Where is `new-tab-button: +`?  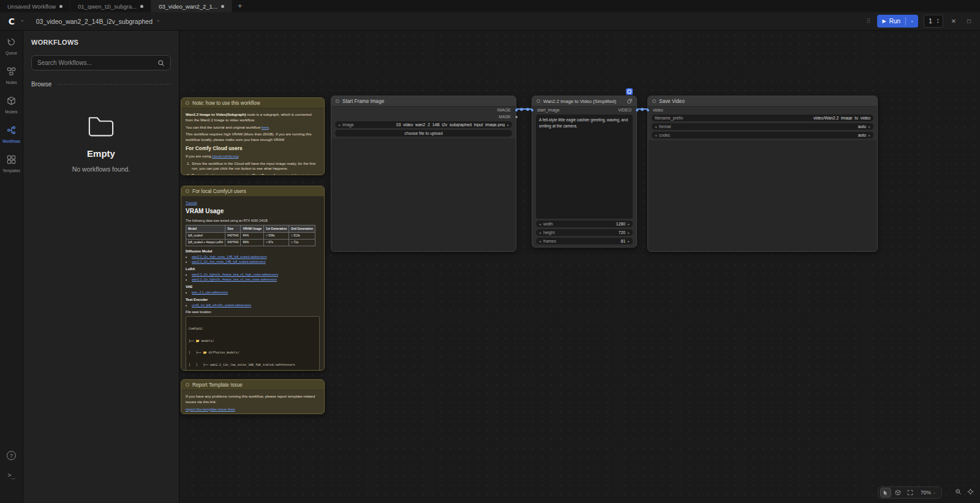
new-tab-button: + is located at coordinates (240, 6).